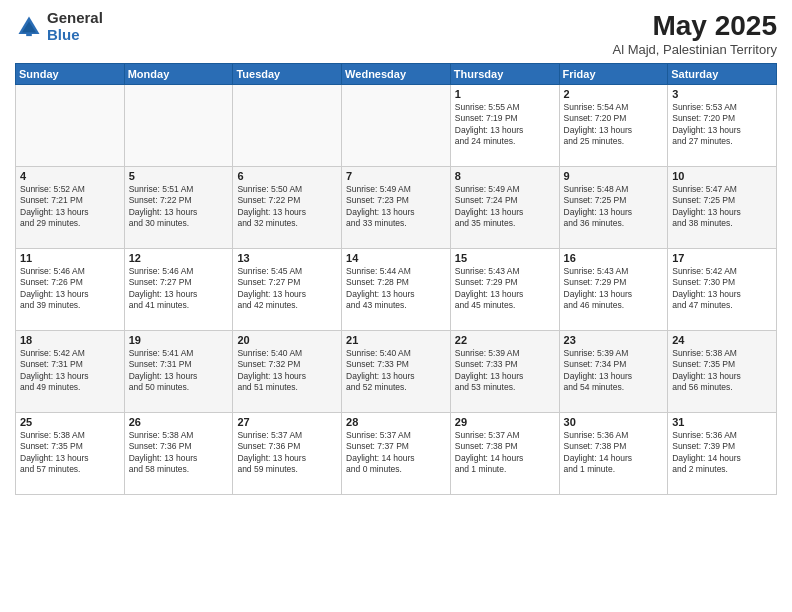 The width and height of the screenshot is (792, 612). Describe the element at coordinates (75, 18) in the screenshot. I see `logo-general: General` at that location.